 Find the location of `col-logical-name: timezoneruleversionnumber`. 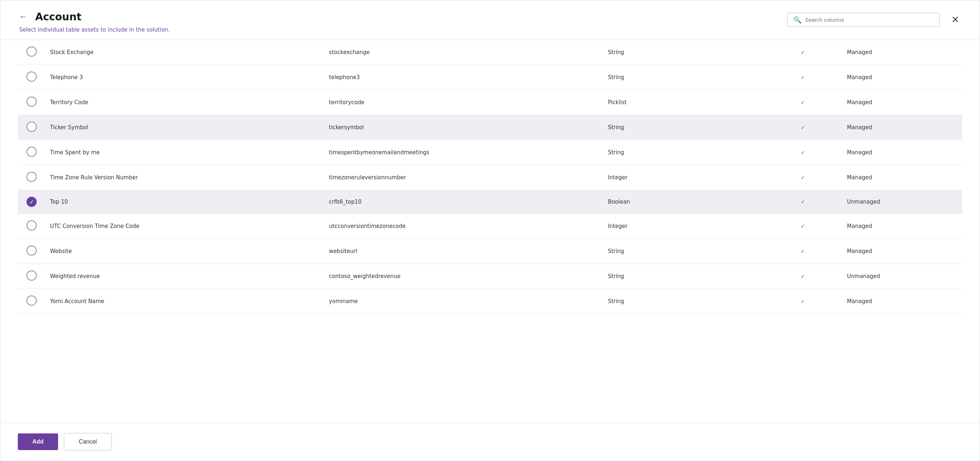

col-logical-name: timezoneruleversionnumber is located at coordinates (464, 178).